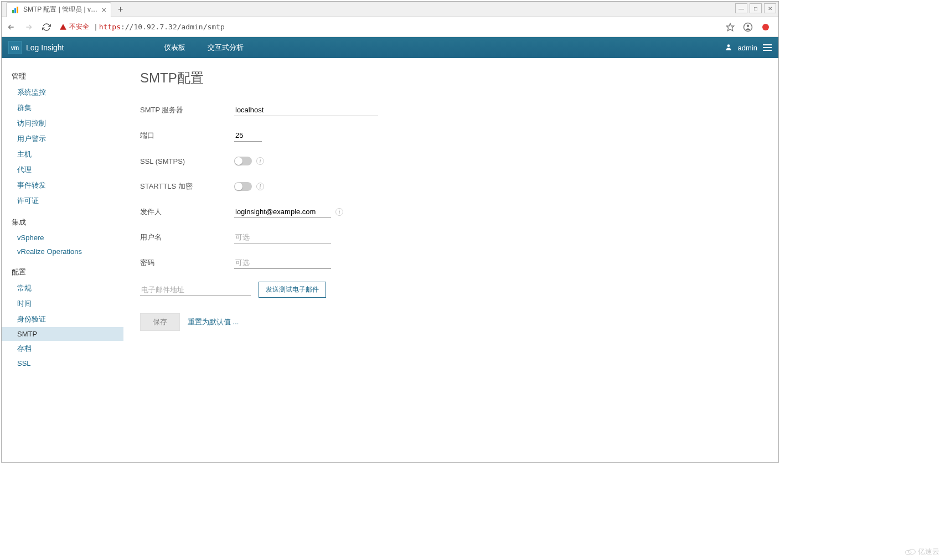 The height and width of the screenshot is (560, 945). What do you see at coordinates (730, 27) in the screenshot?
I see `star-icon` at bounding box center [730, 27].